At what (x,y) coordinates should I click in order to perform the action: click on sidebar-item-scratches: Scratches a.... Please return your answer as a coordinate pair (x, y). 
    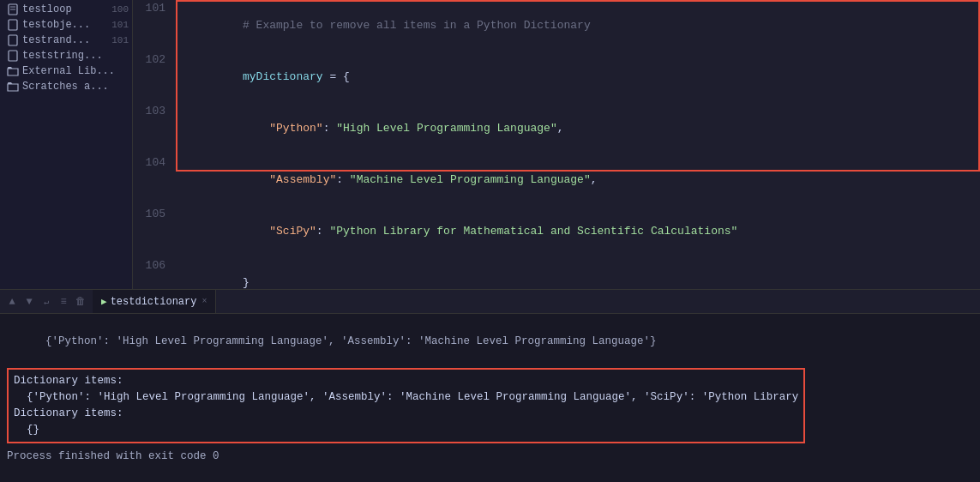
    Looking at the image, I should click on (66, 87).